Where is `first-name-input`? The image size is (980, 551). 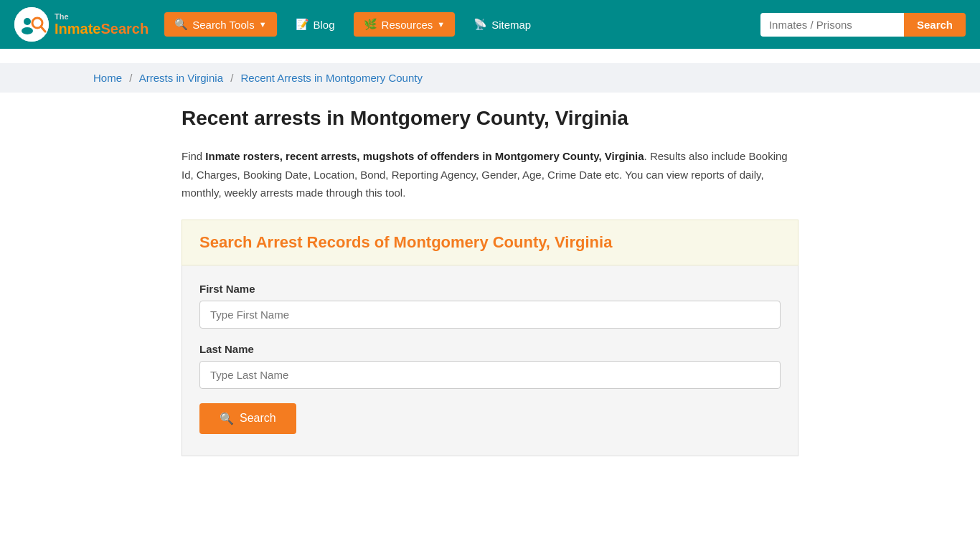
first-name-input is located at coordinates (490, 314).